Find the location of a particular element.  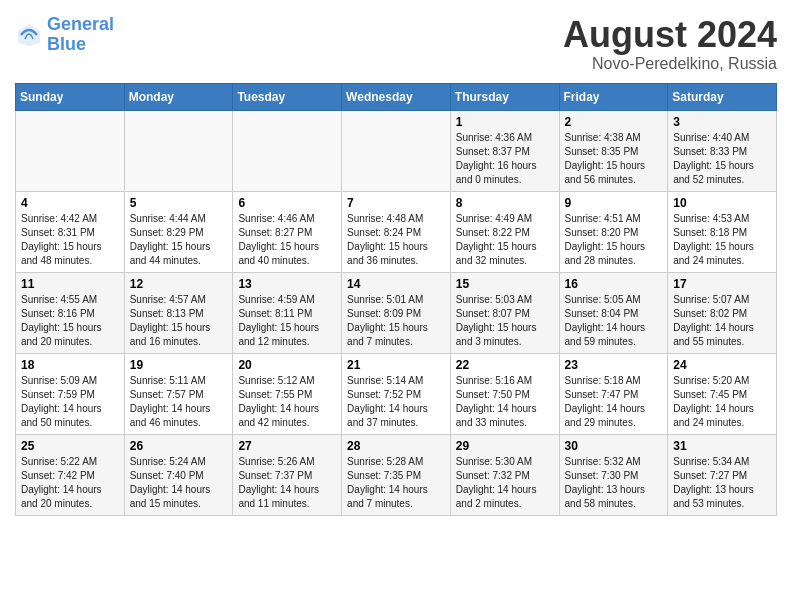

logo-text: General Blue is located at coordinates (80, 35).